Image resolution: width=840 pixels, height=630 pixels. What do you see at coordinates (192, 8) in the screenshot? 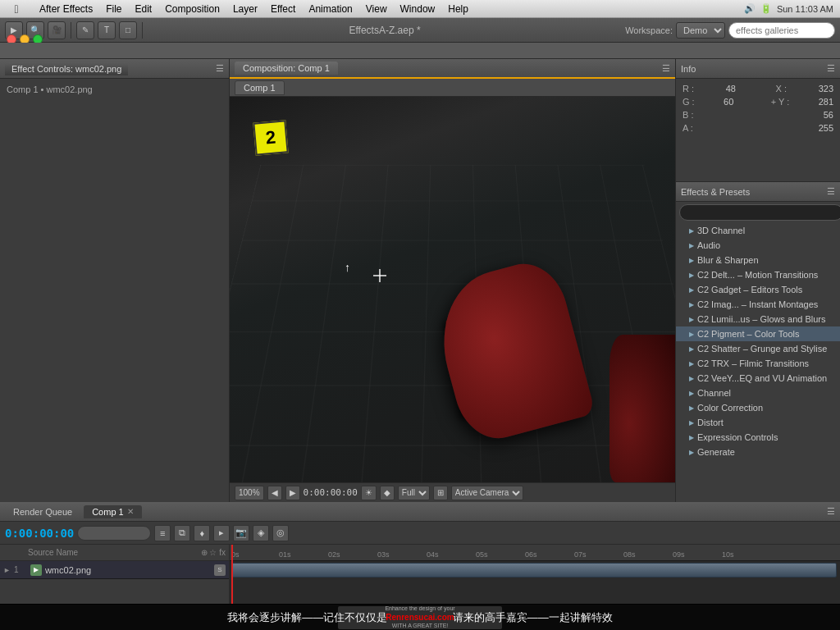
I see `composition-menu: Composition` at bounding box center [192, 8].